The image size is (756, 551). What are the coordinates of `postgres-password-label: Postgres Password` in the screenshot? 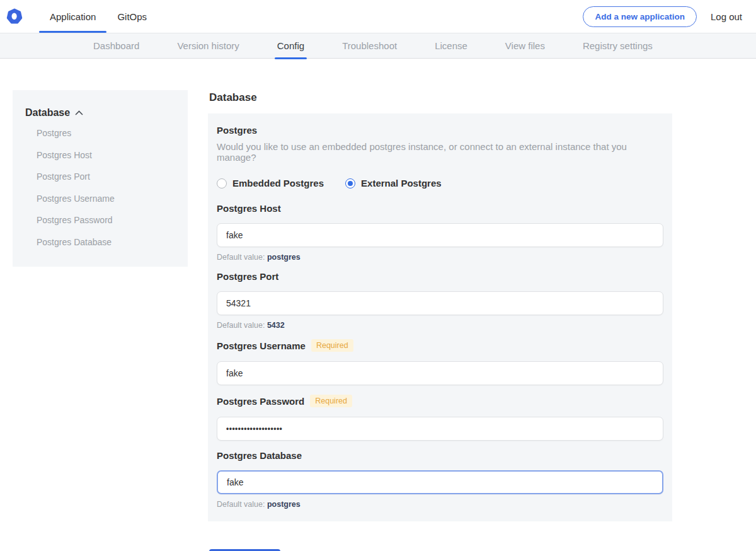 It's located at (261, 401).